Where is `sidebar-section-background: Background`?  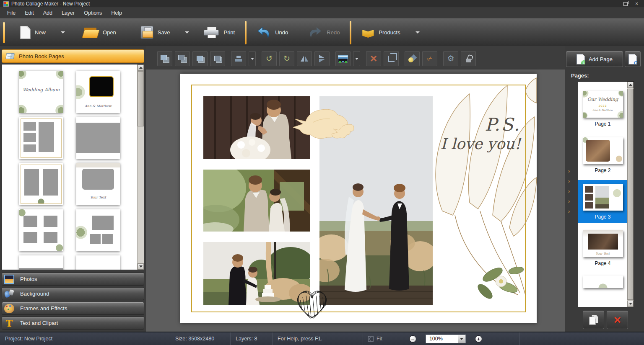
sidebar-section-background: Background is located at coordinates (73, 294).